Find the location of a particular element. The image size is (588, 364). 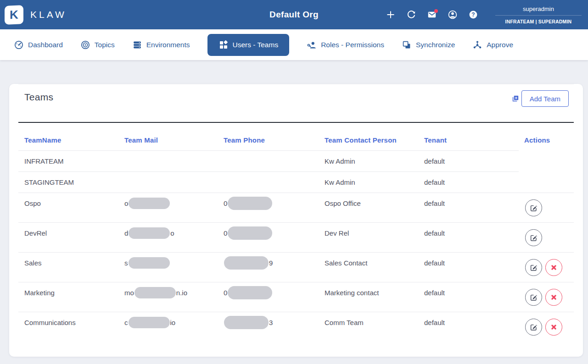

redacted-suffix: io is located at coordinates (173, 323).